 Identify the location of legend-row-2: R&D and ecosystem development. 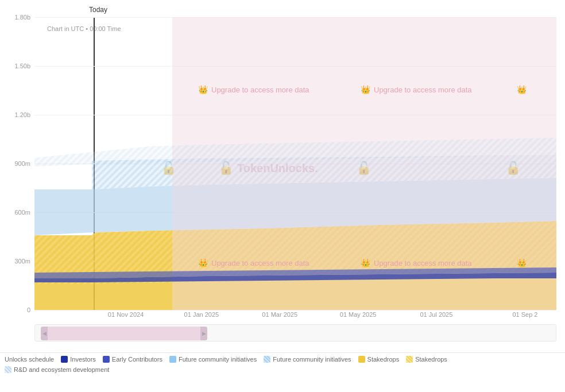
(282, 370).